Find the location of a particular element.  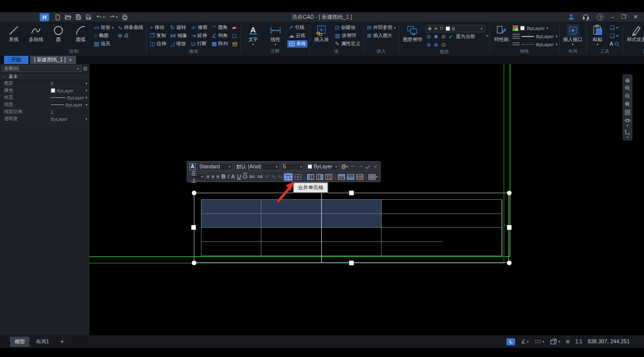

match-properties-button: 特性刷 is located at coordinates (501, 32).